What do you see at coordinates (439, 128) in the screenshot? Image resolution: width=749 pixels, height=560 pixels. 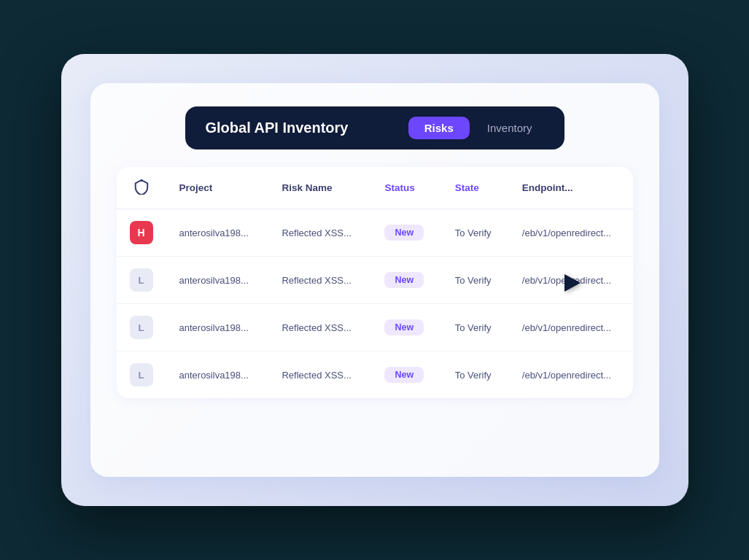 I see `tab-risks: Risks` at bounding box center [439, 128].